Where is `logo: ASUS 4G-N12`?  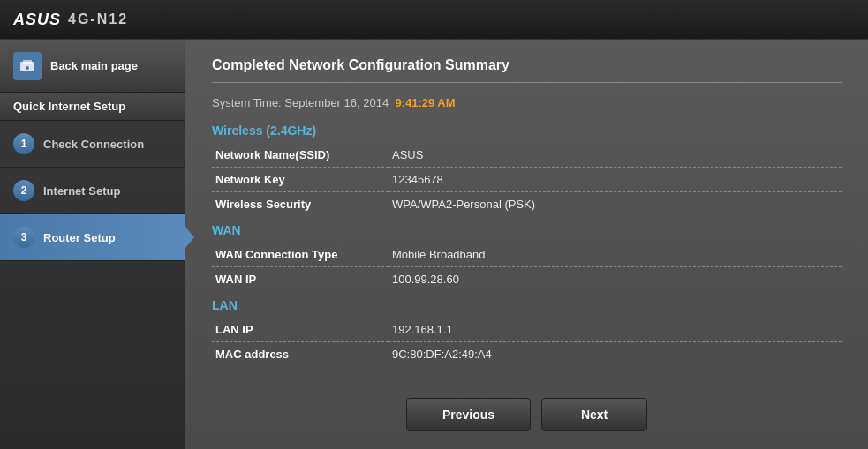
logo: ASUS 4G-N12 is located at coordinates (71, 19).